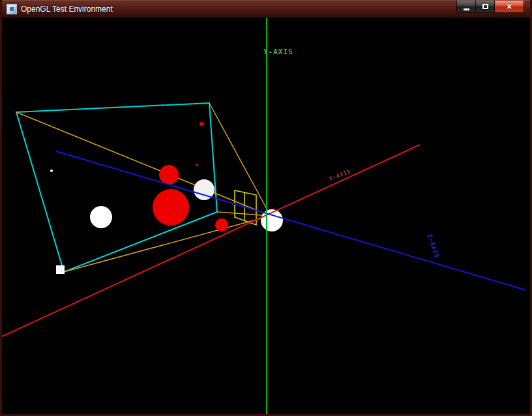 The image size is (532, 416). I want to click on minimize-icon, so click(467, 9).